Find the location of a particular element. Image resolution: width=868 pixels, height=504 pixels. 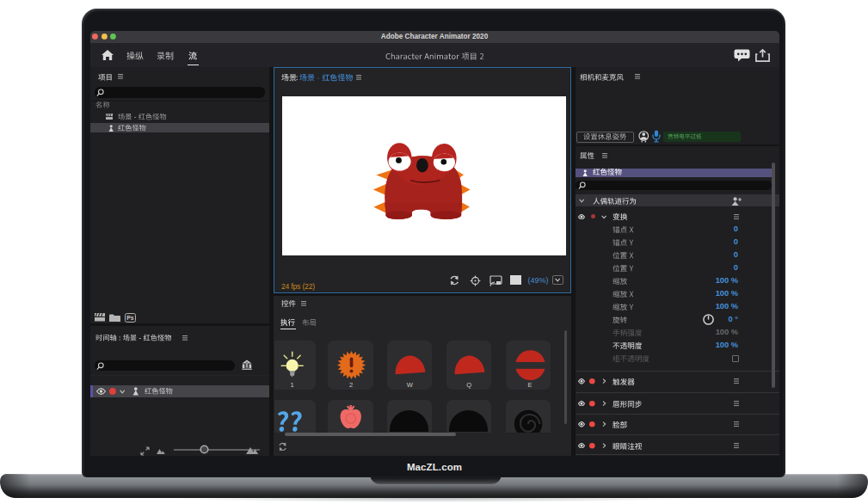

svg-text: Ps is located at coordinates (131, 318).